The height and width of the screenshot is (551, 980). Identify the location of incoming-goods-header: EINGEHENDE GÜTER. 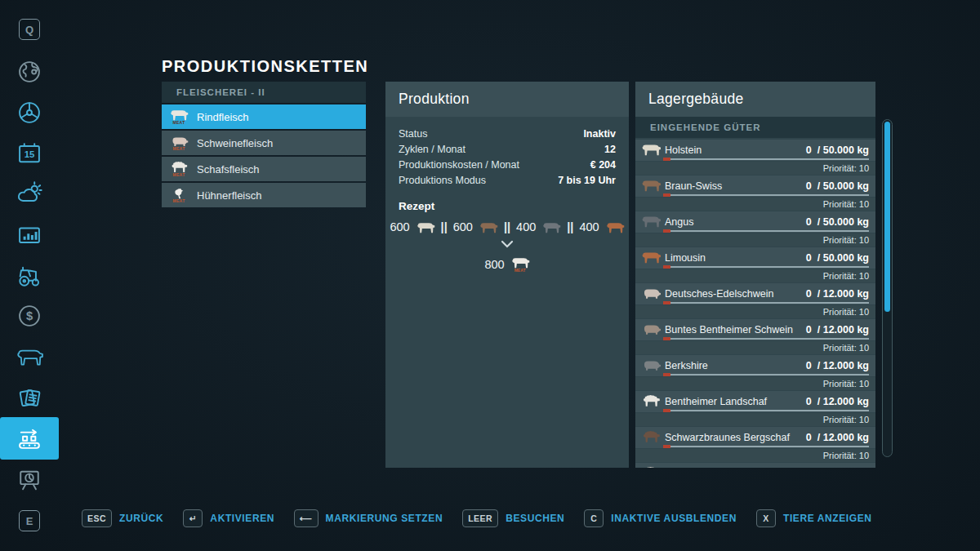
(755, 127).